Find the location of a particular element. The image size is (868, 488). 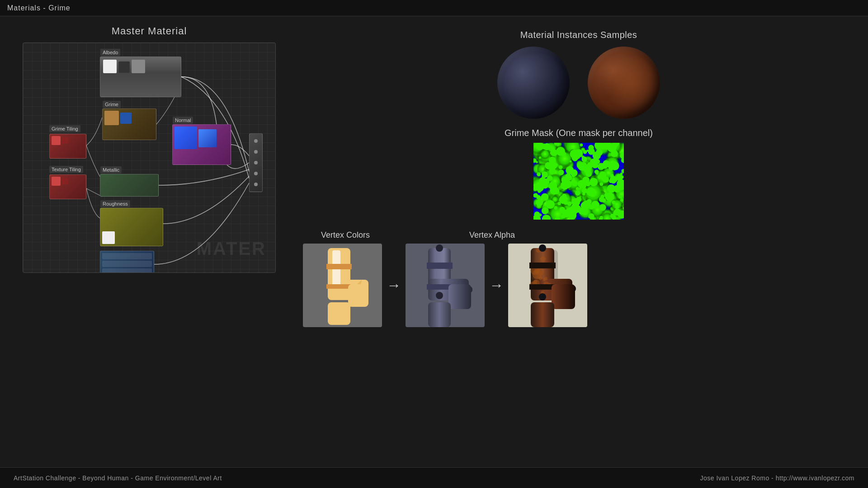

rust-pipe-img is located at coordinates (548, 286).